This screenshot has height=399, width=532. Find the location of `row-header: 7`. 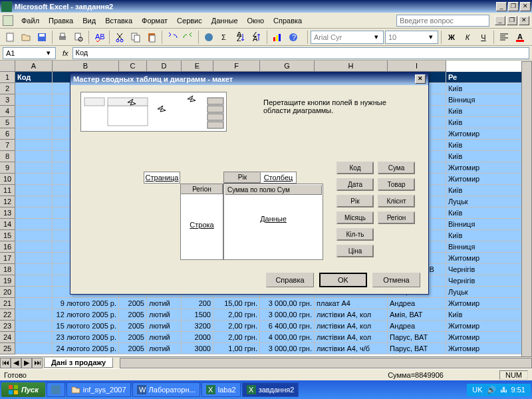

row-header: 7 is located at coordinates (8, 145).